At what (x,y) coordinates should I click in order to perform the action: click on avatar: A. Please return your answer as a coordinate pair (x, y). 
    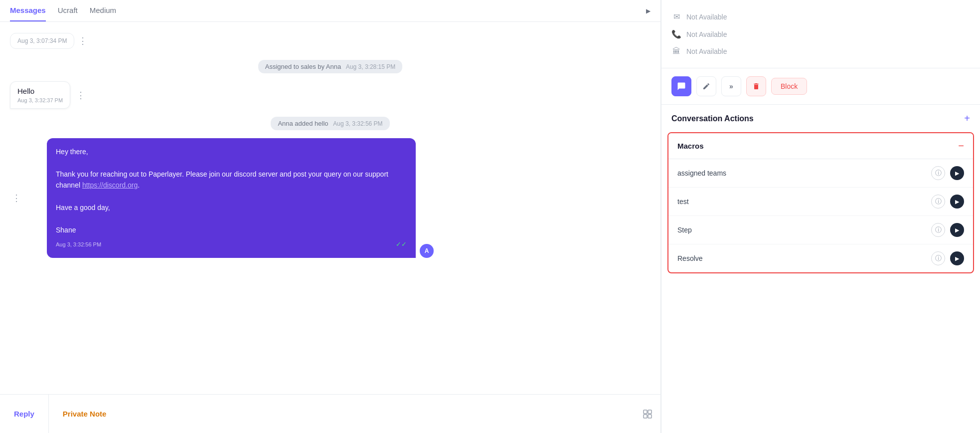
    Looking at the image, I should click on (427, 251).